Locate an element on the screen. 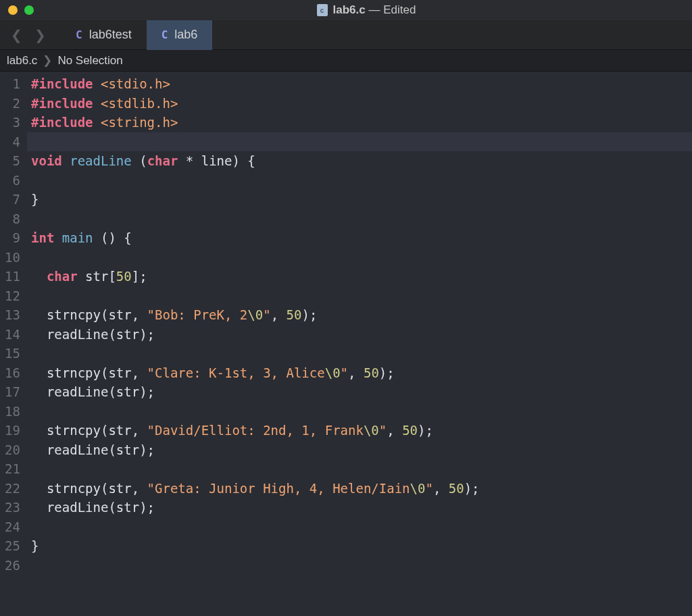  nav-back-icon: ❮ is located at coordinates (16, 35).